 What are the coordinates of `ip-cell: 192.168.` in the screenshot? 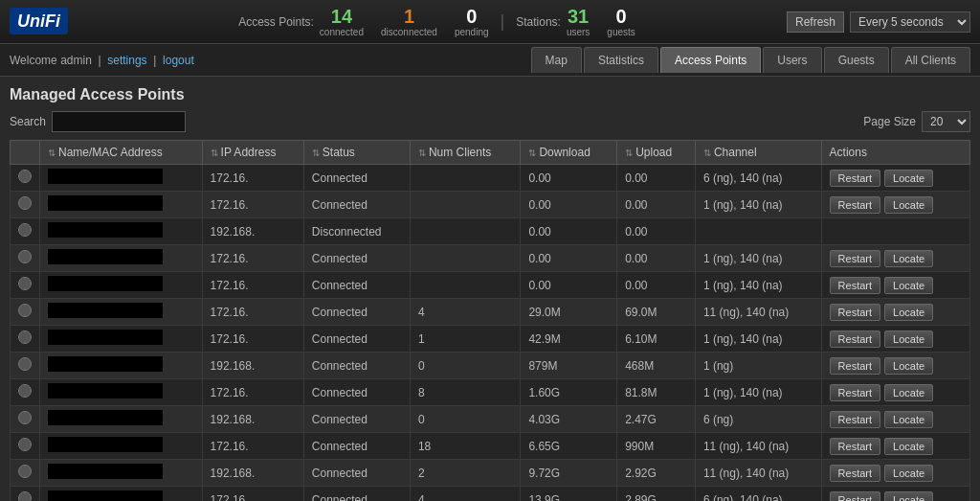 It's located at (253, 420).